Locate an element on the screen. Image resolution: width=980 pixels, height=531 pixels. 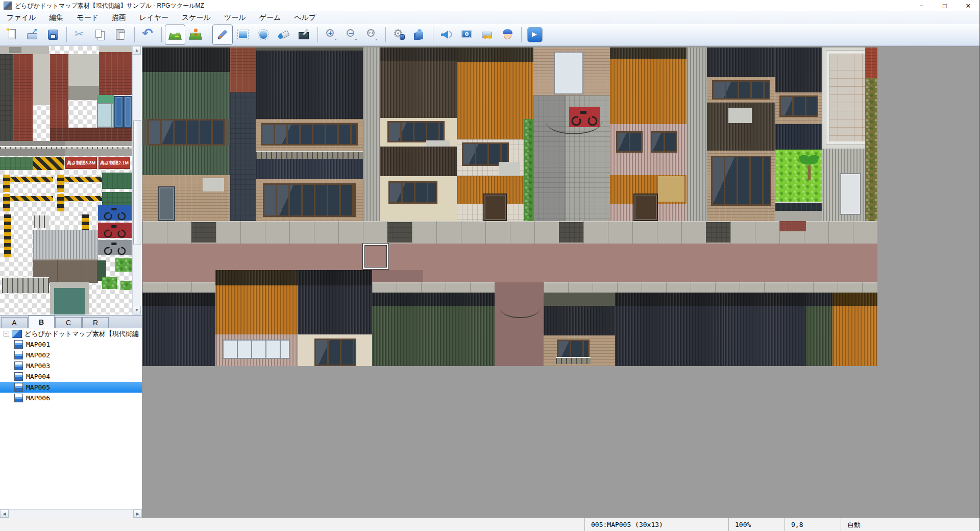
palette-tile-block: 高さ制限2.1M is located at coordinates (114, 163).